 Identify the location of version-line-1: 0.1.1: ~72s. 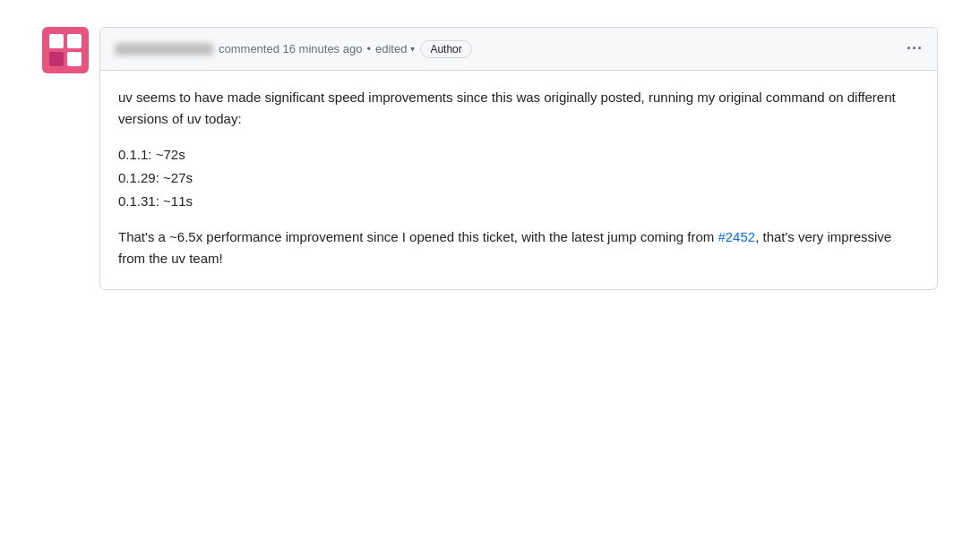
(519, 155).